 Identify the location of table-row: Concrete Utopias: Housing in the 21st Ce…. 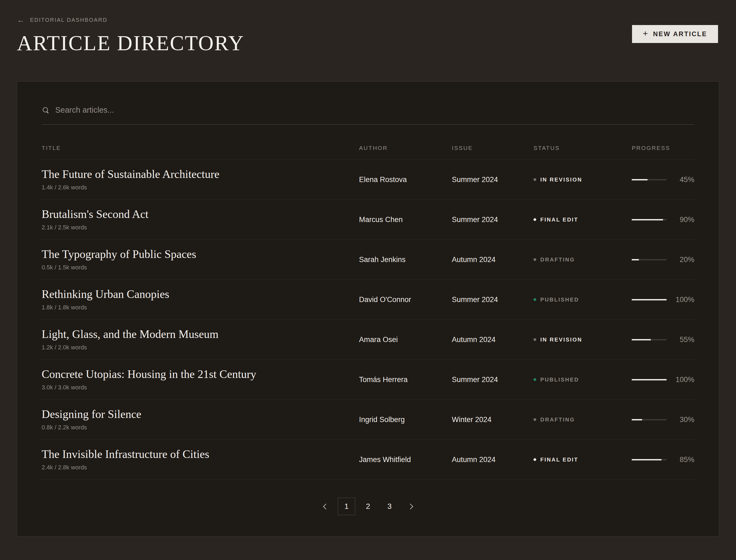
(368, 379).